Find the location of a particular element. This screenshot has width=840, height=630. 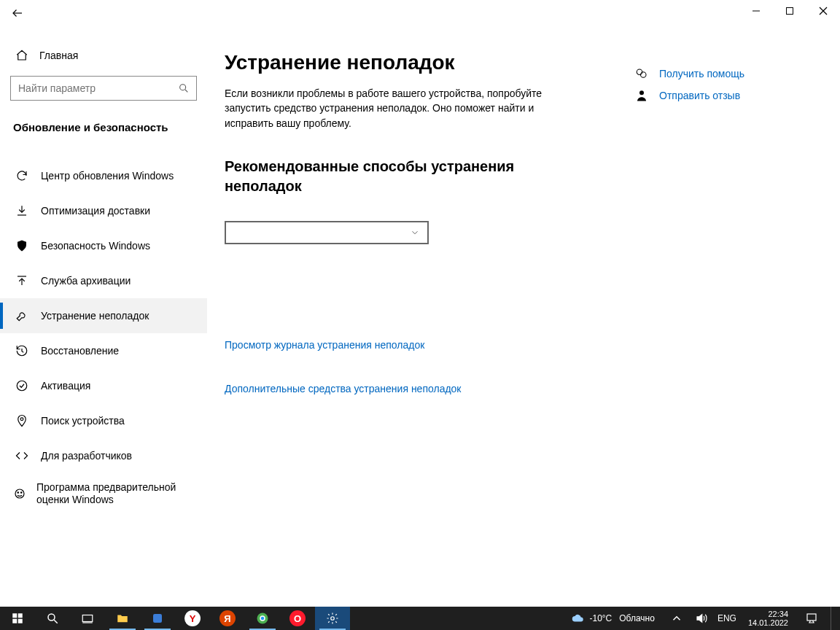

location-icon is located at coordinates (22, 421).